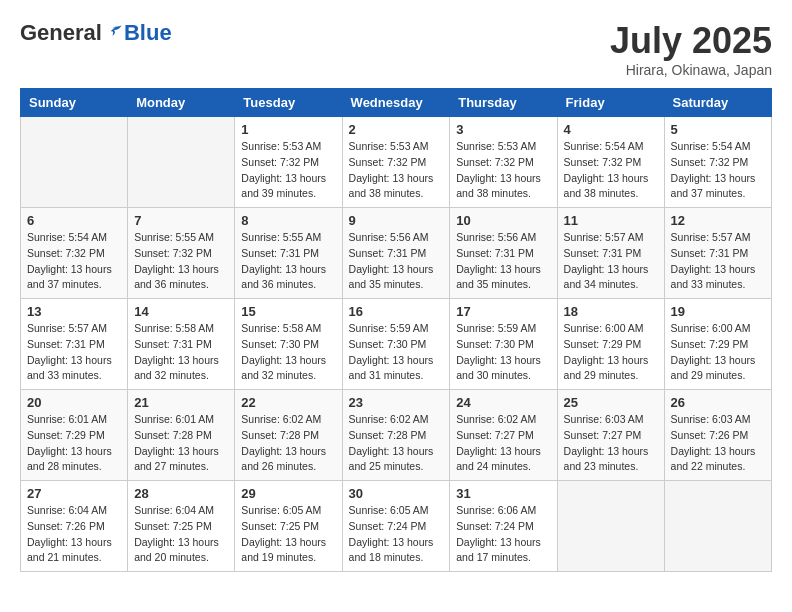 The width and height of the screenshot is (792, 612). What do you see at coordinates (396, 352) in the screenshot?
I see `day-info: Sunrise: 5:59 AM Sunset: 7:30 PM Dayligh…` at bounding box center [396, 352].